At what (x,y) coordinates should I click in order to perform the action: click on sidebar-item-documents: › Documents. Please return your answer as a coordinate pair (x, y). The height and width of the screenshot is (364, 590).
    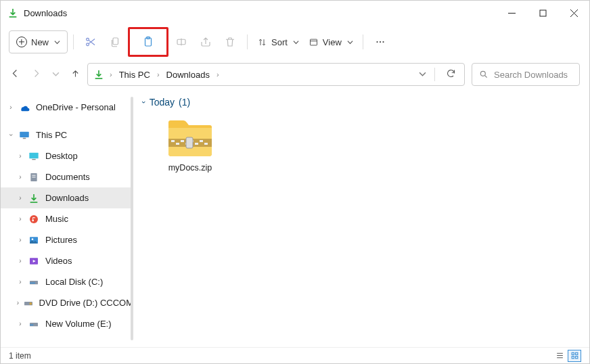
    Looking at the image, I should click on (67, 177).